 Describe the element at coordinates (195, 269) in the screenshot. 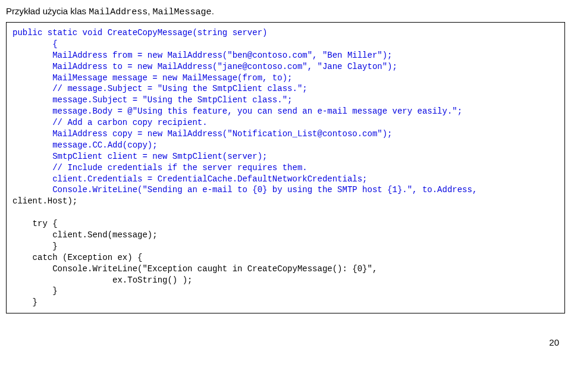

I see `code-line: Console.WriteLine("Exception caught in C…` at that location.